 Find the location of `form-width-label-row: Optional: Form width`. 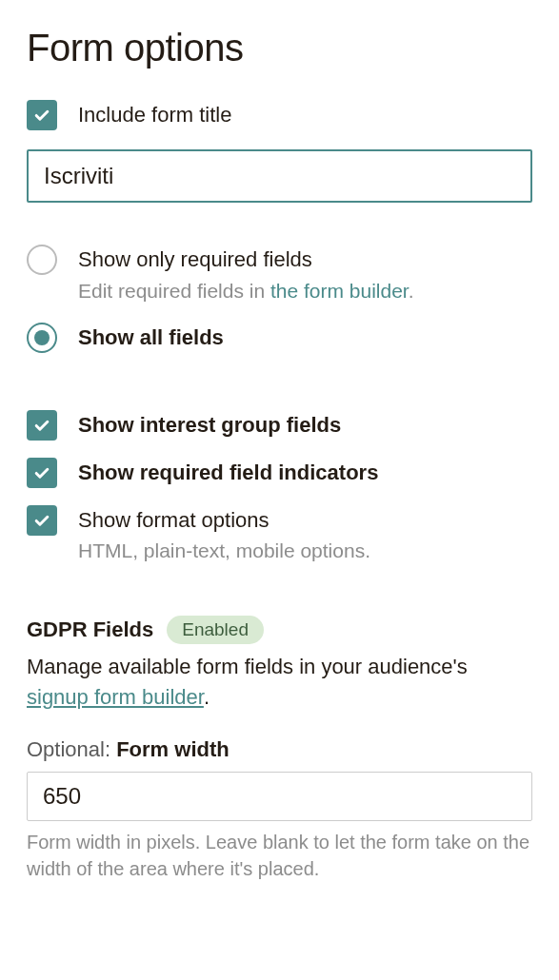

form-width-label-row: Optional: Form width is located at coordinates (280, 750).